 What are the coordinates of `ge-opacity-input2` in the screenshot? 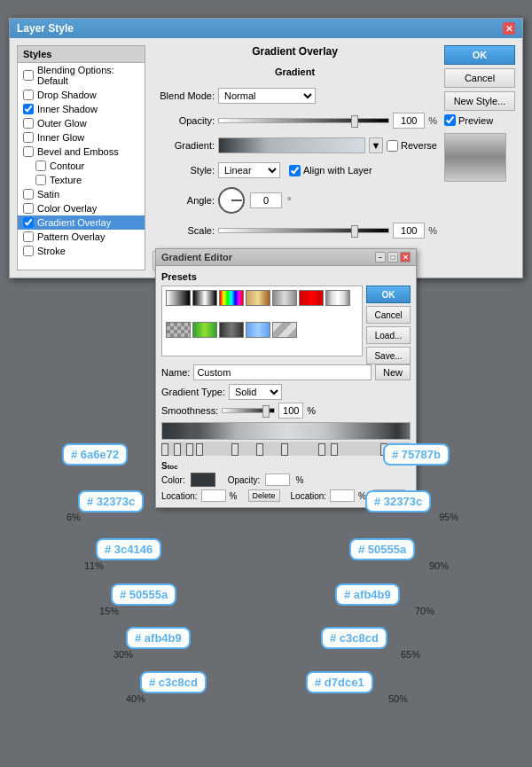 It's located at (278, 480).